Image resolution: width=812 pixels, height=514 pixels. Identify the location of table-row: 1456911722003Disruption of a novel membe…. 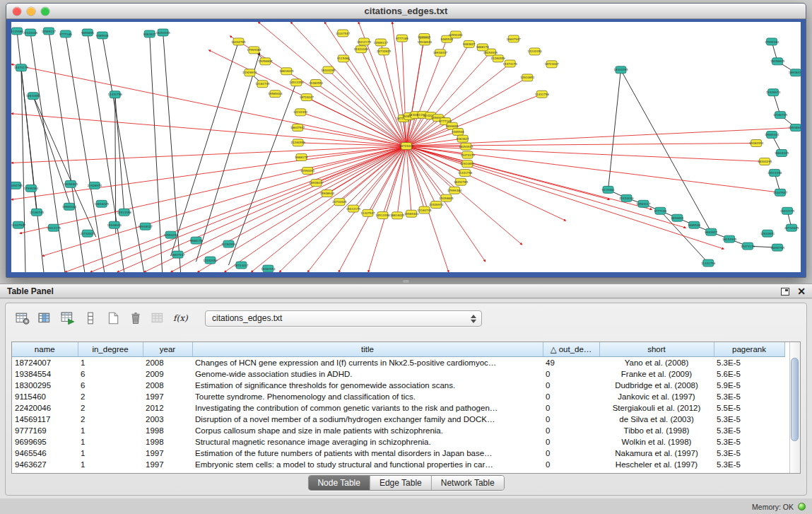
(399, 419).